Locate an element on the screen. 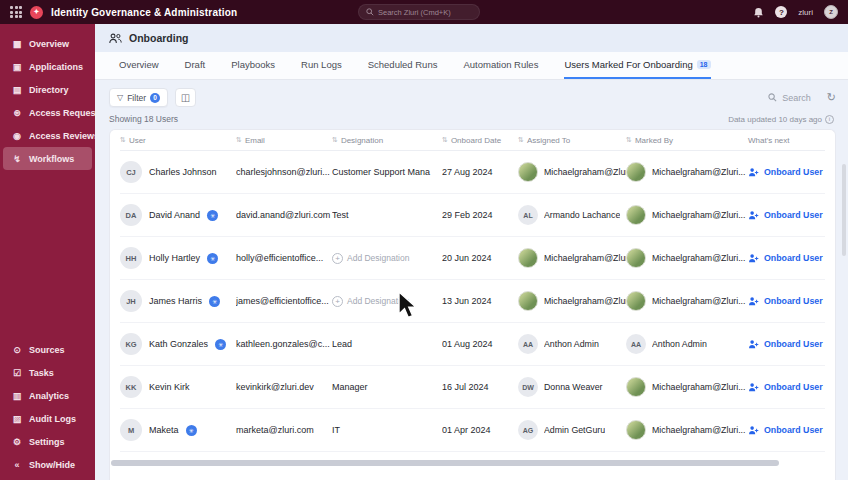  sidebar-item-access-reviews: ◉Access Reviews is located at coordinates (48, 136).